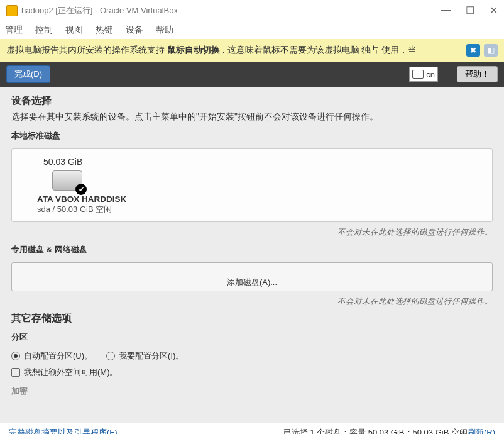  What do you see at coordinates (424, 74) in the screenshot?
I see `ime-indicator: cn` at bounding box center [424, 74].